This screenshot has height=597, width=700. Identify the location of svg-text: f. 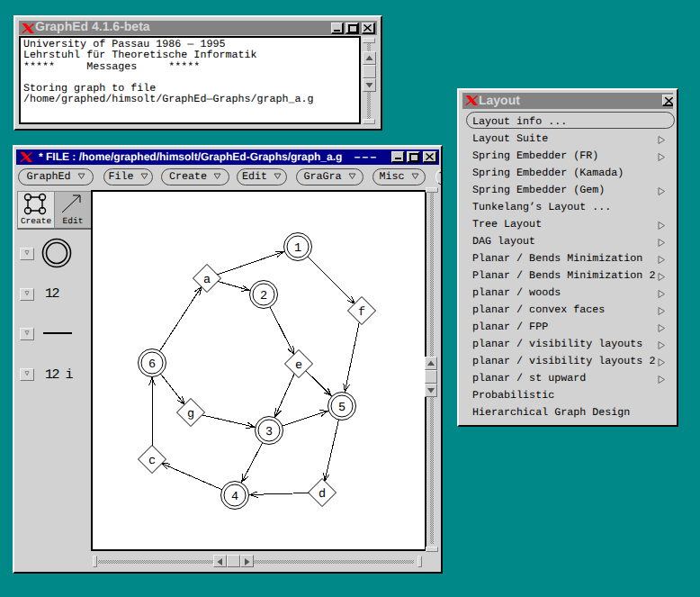
(362, 313).